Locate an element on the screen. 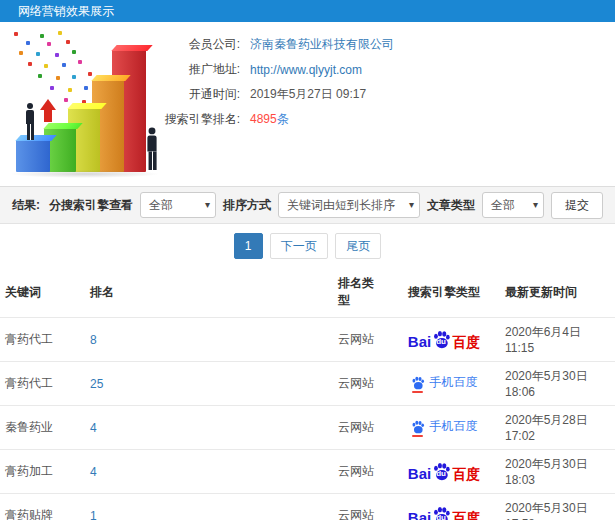  floor-shadow is located at coordinates (85, 174).